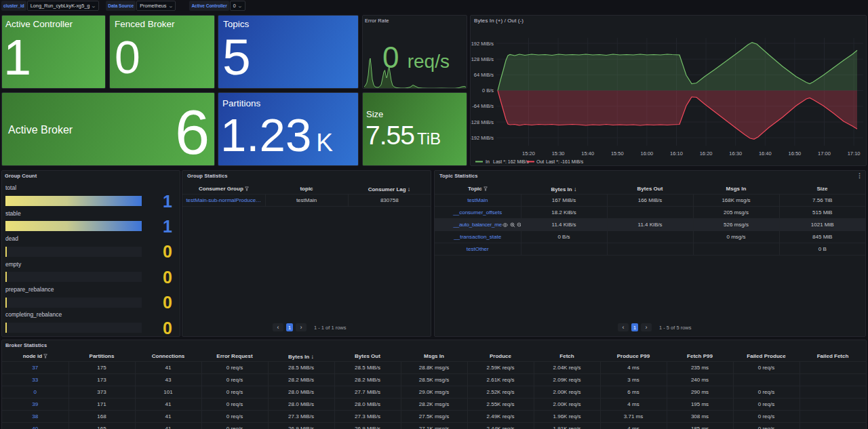 This screenshot has width=868, height=429. Describe the element at coordinates (483, 106) in the screenshot. I see `svg-text: -64 MiB/s` at that location.